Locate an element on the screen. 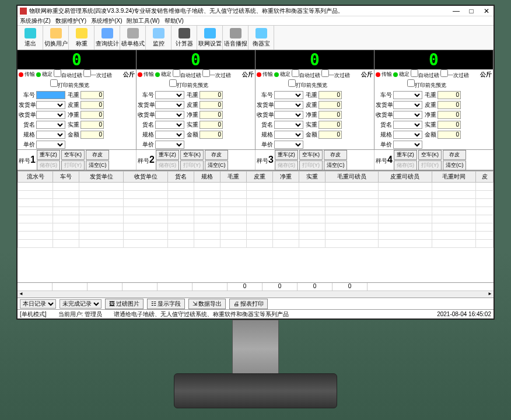 This screenshot has width=511, height=420. menu-tools: 附加工具(W) is located at coordinates (143, 21).